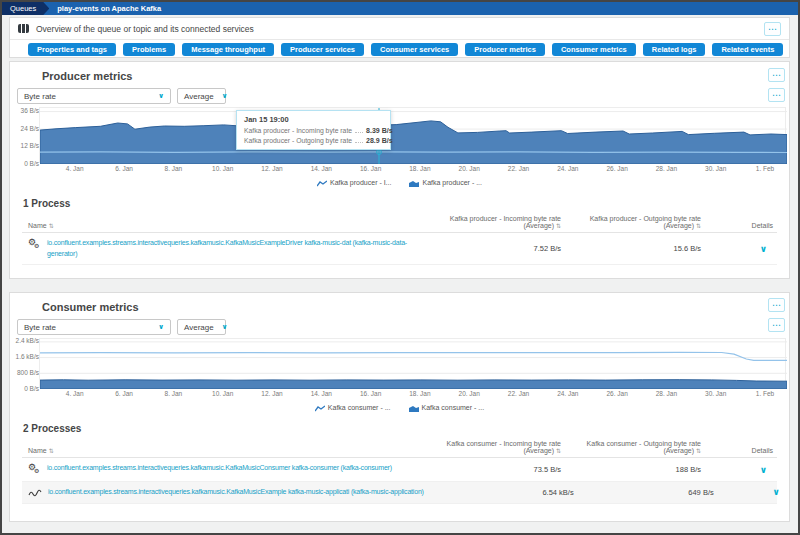 Image resolution: width=800 pixels, height=535 pixels. What do you see at coordinates (400, 72) in the screenshot?
I see `producer-metrics-title: Producer metrics` at bounding box center [400, 72].